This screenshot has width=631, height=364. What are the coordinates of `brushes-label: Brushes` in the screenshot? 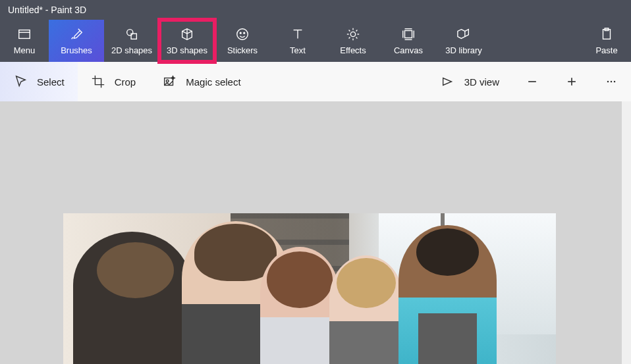 It's located at (76, 50).